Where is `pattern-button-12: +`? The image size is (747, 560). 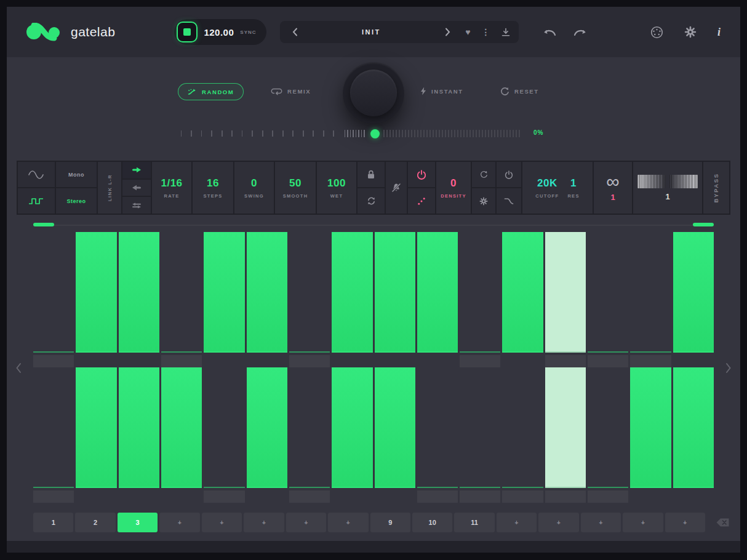
pattern-button-12: + is located at coordinates (517, 522).